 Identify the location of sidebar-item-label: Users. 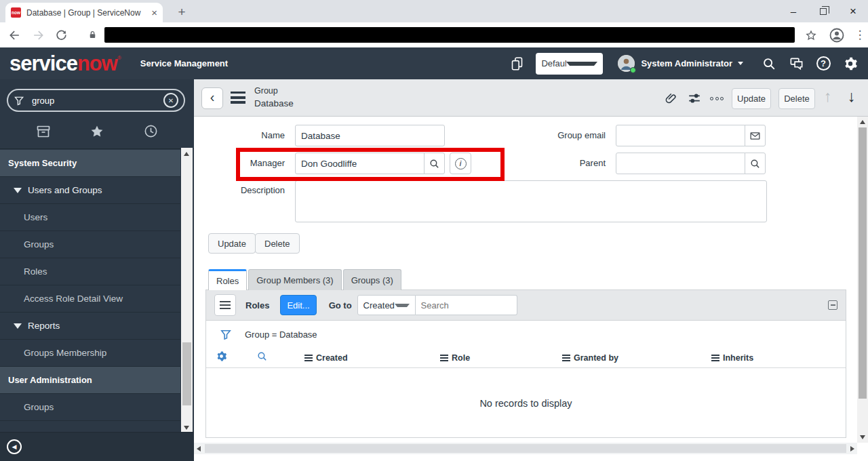
(35, 217).